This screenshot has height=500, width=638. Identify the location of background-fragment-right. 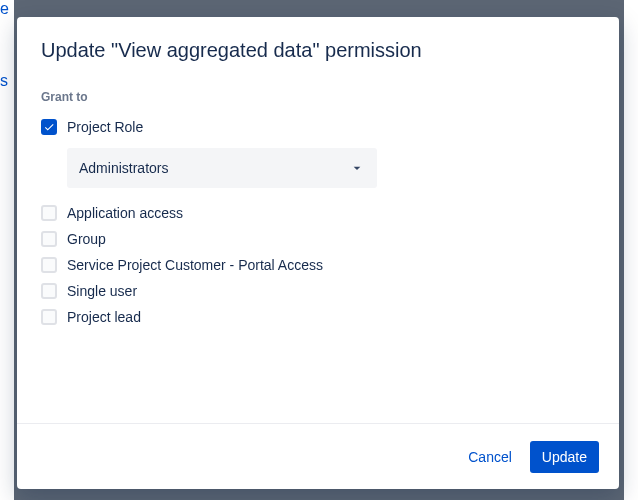
(631, 250).